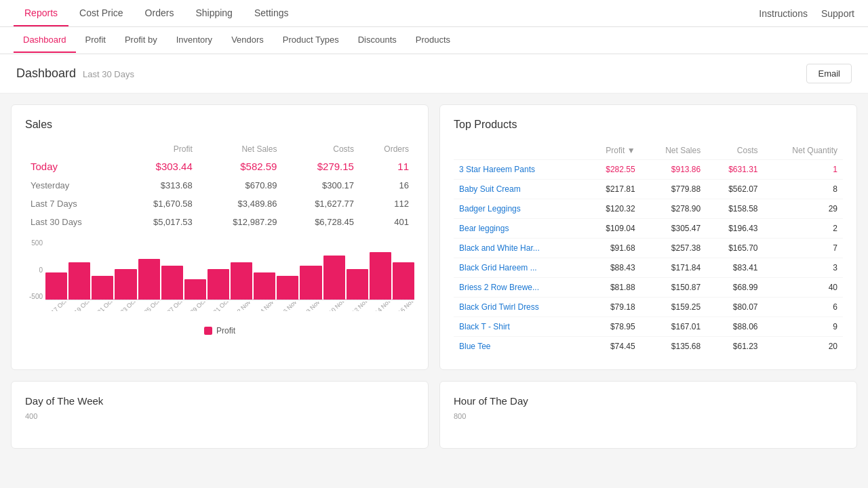 The width and height of the screenshot is (868, 488). I want to click on top-product-row: Black Grid Twirl Dress $79.18 $159.25 $8…, so click(648, 308).